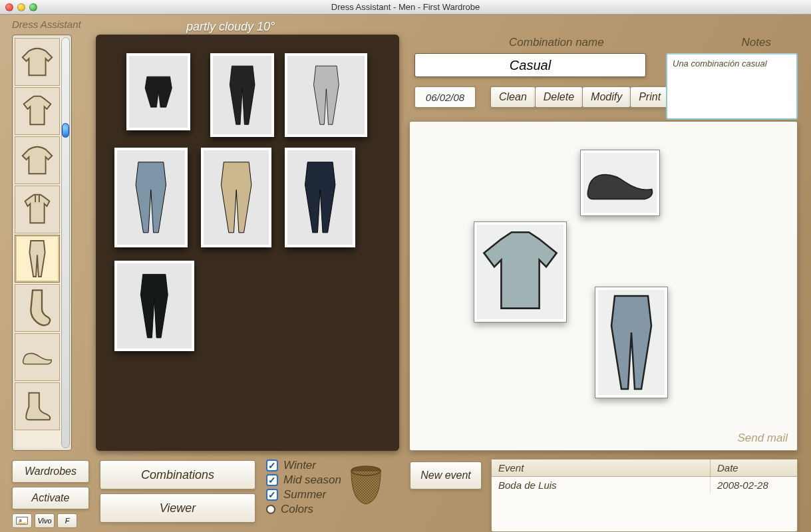 The height and width of the screenshot is (532, 811). I want to click on combination-name-label: Combination name, so click(556, 43).